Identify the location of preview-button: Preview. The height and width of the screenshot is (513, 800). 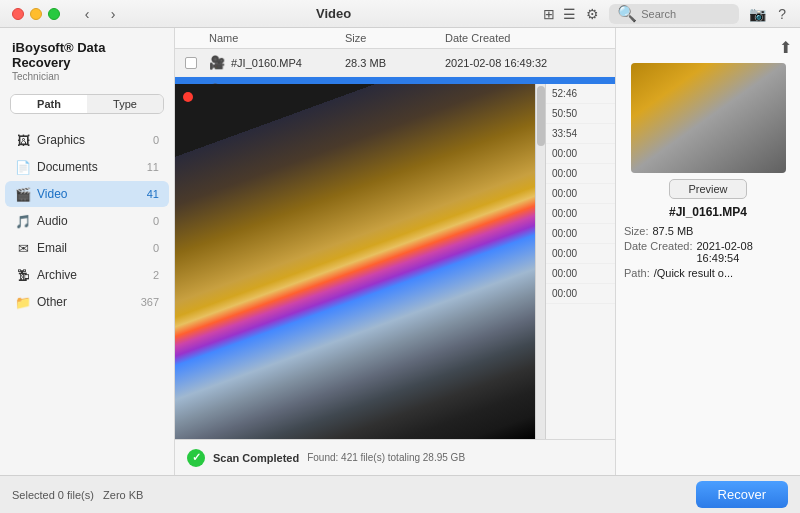
(708, 189).